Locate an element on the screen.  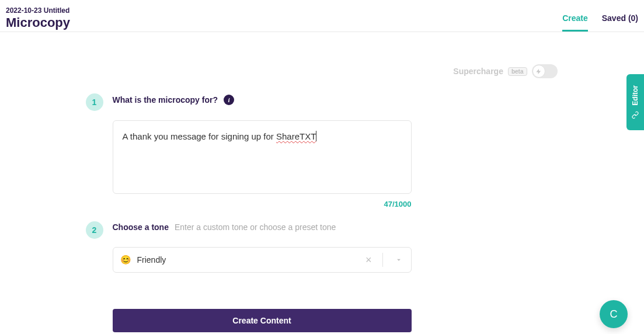
step-2-title-row: Choose a tone Enter a custom tone or cho… is located at coordinates (336, 227).